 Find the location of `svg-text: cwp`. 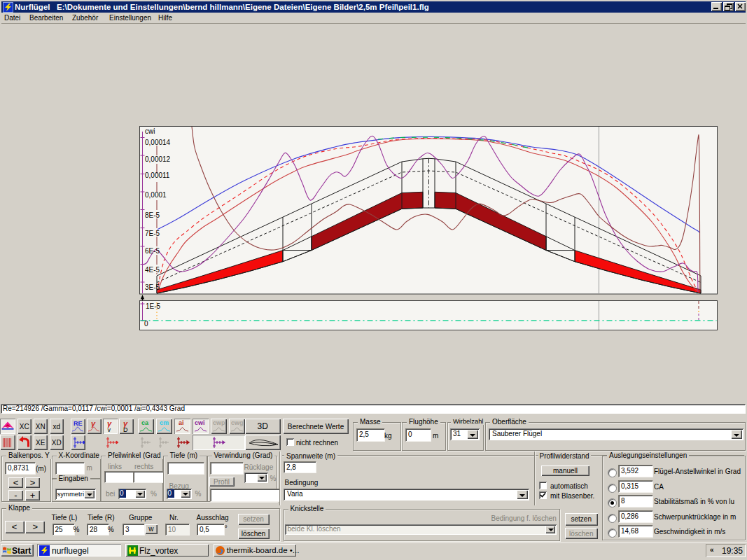

svg-text: cwp is located at coordinates (219, 423).